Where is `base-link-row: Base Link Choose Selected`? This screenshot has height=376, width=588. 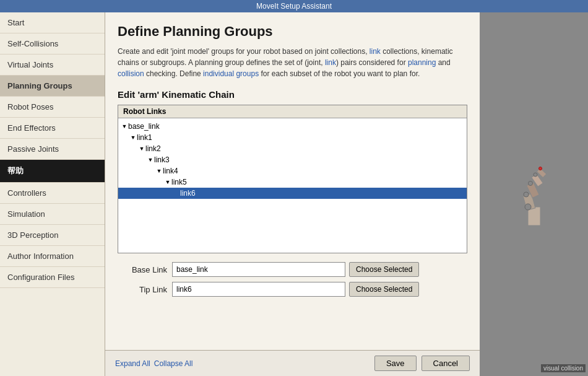
base-link-row: Base Link Choose Selected is located at coordinates (292, 269).